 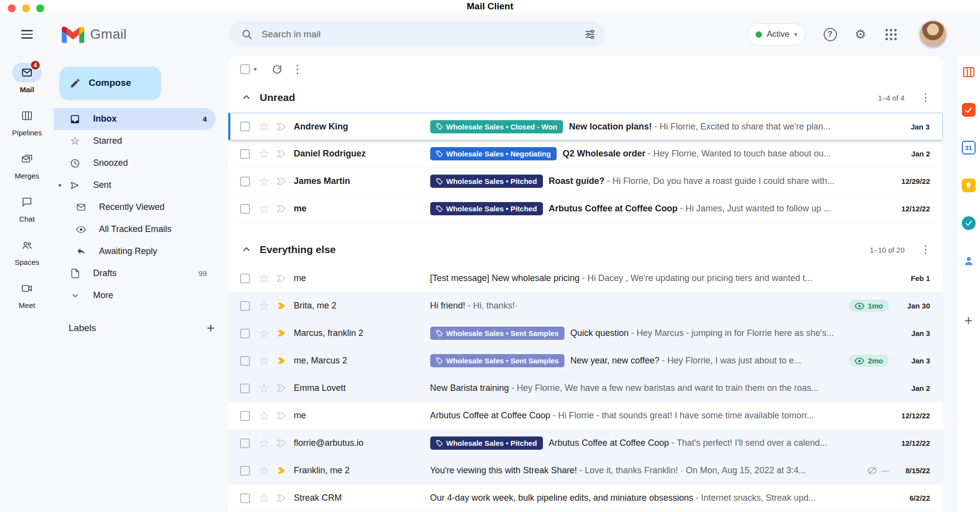 What do you see at coordinates (297, 69) in the screenshot?
I see `more-options-icon: ⋮` at bounding box center [297, 69].